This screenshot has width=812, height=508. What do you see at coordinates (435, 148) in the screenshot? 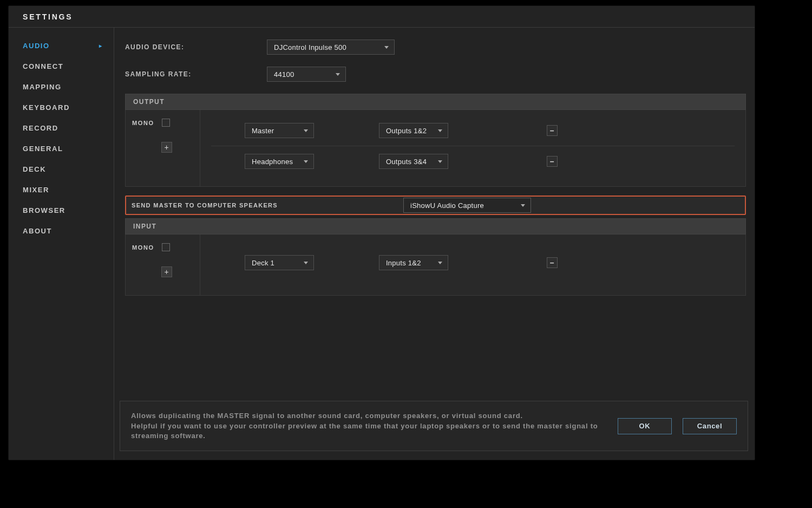
I see `output-body: MONO + Master` at bounding box center [435, 148].